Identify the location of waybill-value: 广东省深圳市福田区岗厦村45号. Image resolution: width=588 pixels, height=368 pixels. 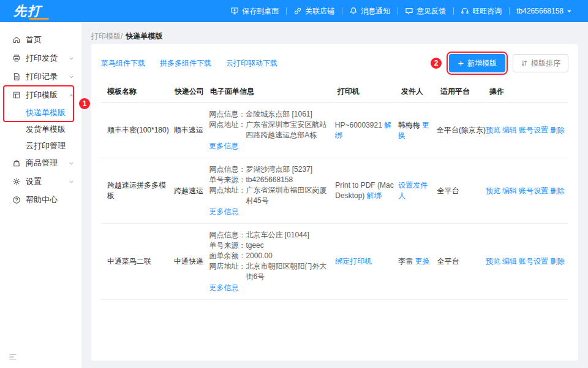
(288, 196).